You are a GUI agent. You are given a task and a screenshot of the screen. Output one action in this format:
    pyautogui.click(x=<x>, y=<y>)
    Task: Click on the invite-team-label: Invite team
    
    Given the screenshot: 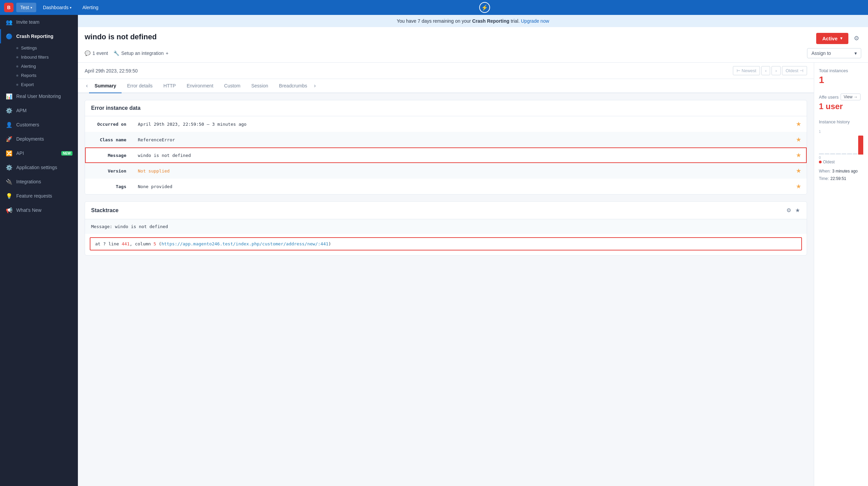 What is the action you would take?
    pyautogui.click(x=28, y=22)
    